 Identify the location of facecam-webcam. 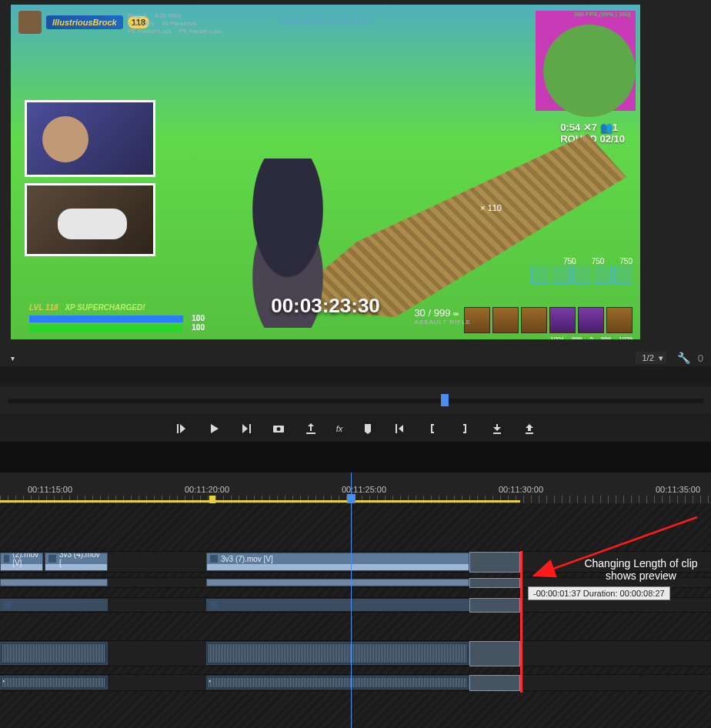
(90, 139).